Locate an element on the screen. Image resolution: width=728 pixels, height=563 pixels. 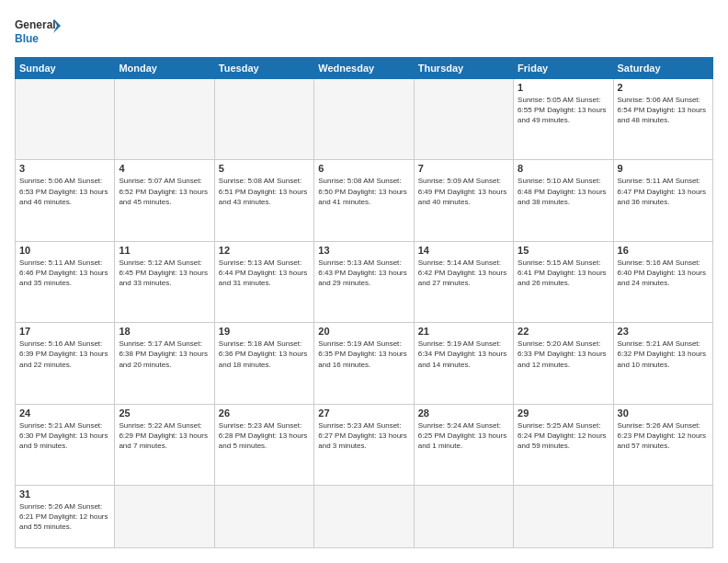
calendar-day-cell: 17Sunrise: 5:16 AM Sunset: 6:39 PM Dayli… is located at coordinates (65, 363).